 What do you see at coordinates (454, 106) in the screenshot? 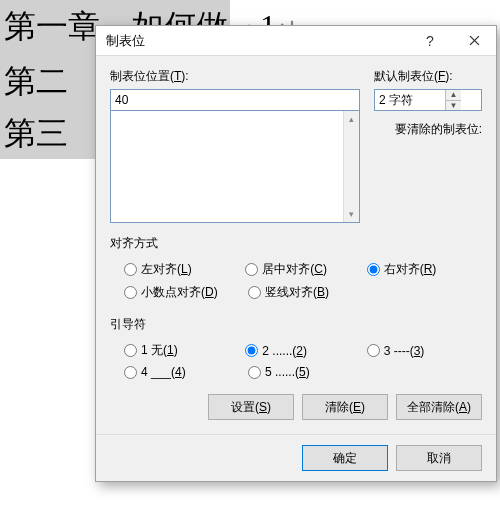
I see `spin-down-icon: ▼` at bounding box center [454, 106].